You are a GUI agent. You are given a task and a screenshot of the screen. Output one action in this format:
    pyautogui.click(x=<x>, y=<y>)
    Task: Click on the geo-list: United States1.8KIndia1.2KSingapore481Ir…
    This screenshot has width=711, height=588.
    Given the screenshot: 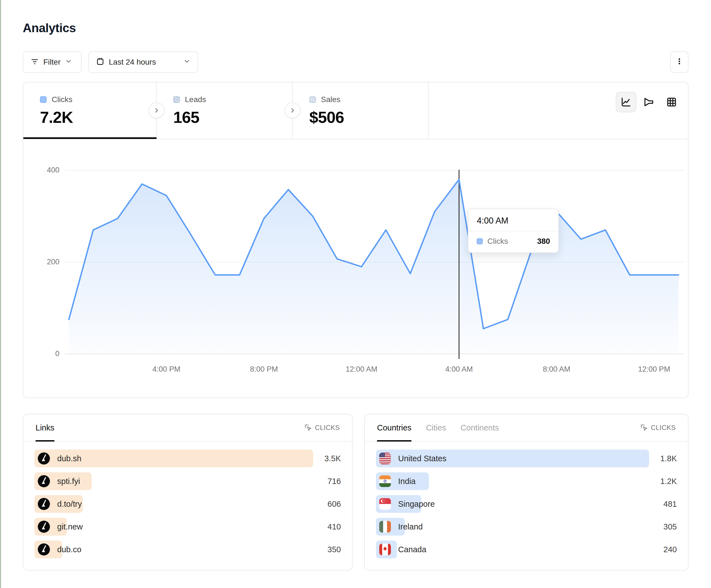 What is the action you would take?
    pyautogui.click(x=526, y=500)
    